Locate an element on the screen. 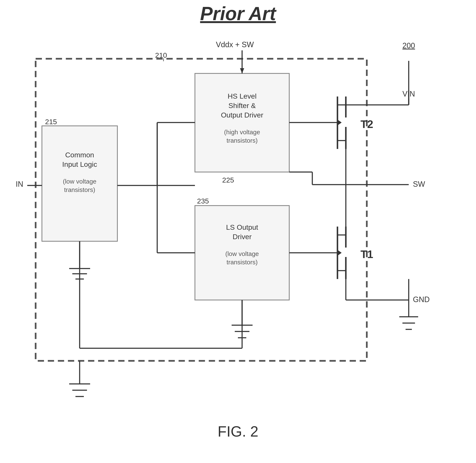 This screenshot has width=476, height=463. common-input-sub: (low voltage is located at coordinates (80, 181).